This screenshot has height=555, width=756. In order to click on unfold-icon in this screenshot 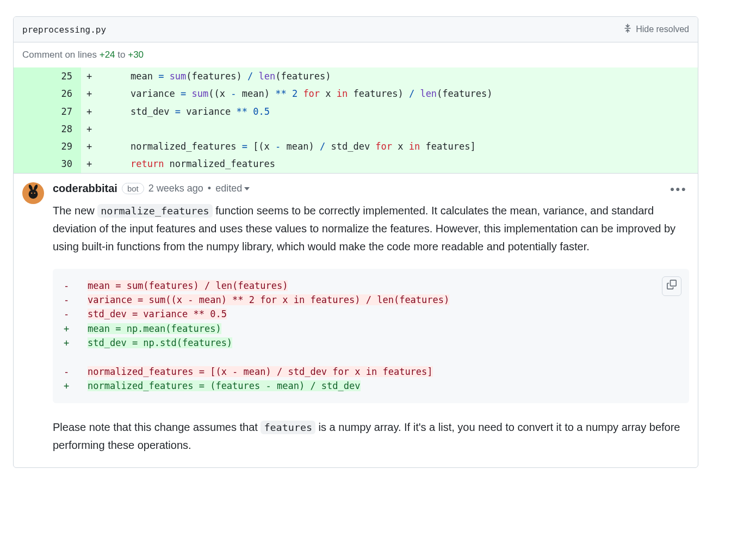, I will do `click(628, 29)`.